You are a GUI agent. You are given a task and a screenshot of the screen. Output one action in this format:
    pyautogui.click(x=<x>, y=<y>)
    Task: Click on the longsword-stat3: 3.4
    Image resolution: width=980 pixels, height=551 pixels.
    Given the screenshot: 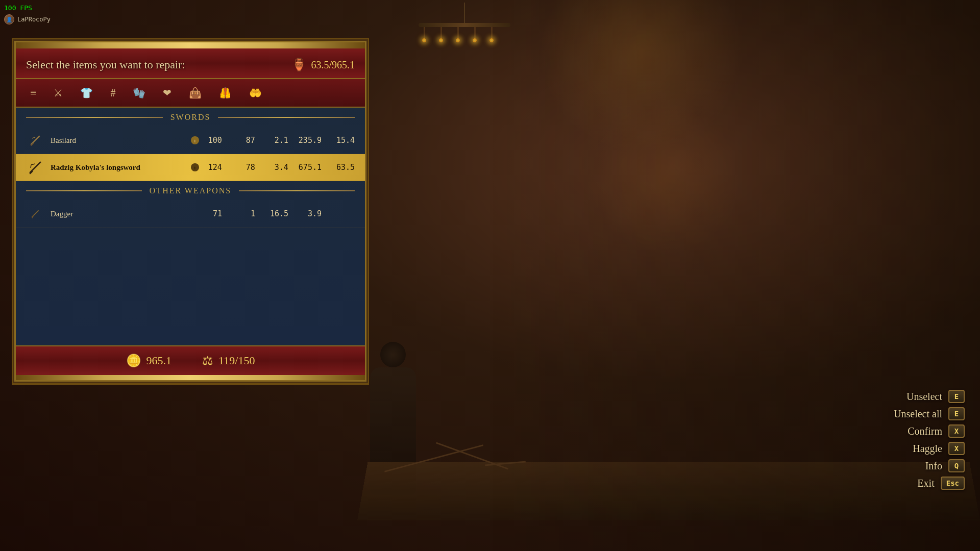 What is the action you would take?
    pyautogui.click(x=277, y=167)
    